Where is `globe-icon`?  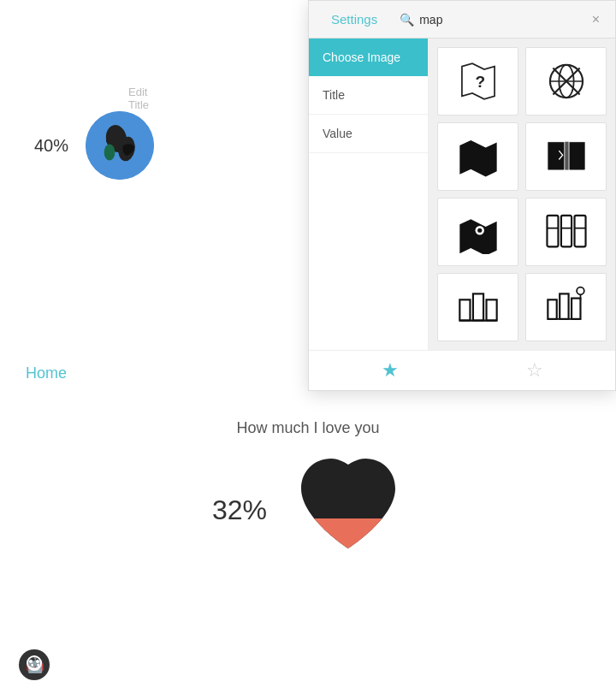
globe-icon is located at coordinates (120, 145).